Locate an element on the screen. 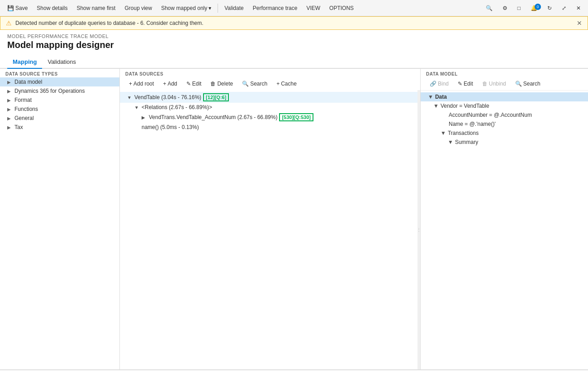 The width and height of the screenshot is (588, 373). dm-node-label: AccountNumber = @.AccountNum is located at coordinates (490, 115).